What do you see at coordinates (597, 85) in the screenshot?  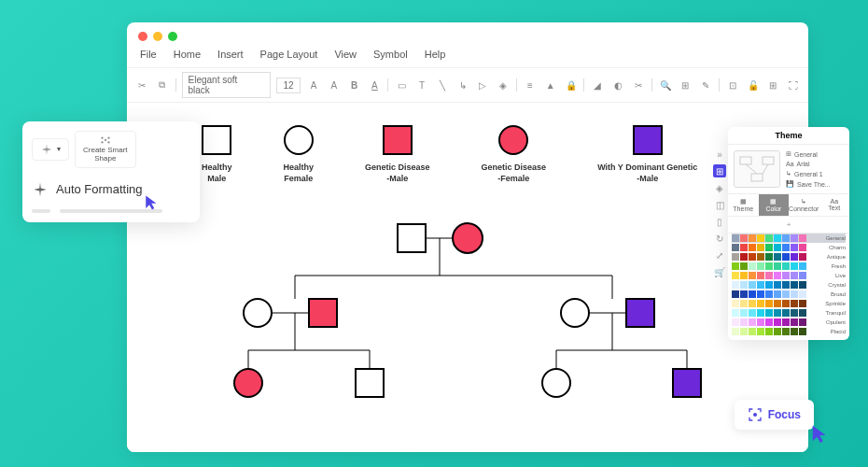 I see `paint-bucket-icon: ◢` at bounding box center [597, 85].